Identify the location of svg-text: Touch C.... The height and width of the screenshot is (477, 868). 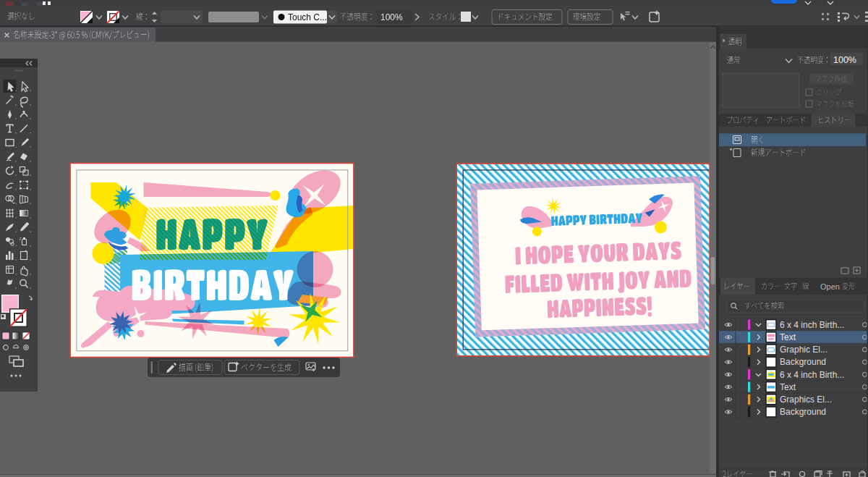
(307, 17).